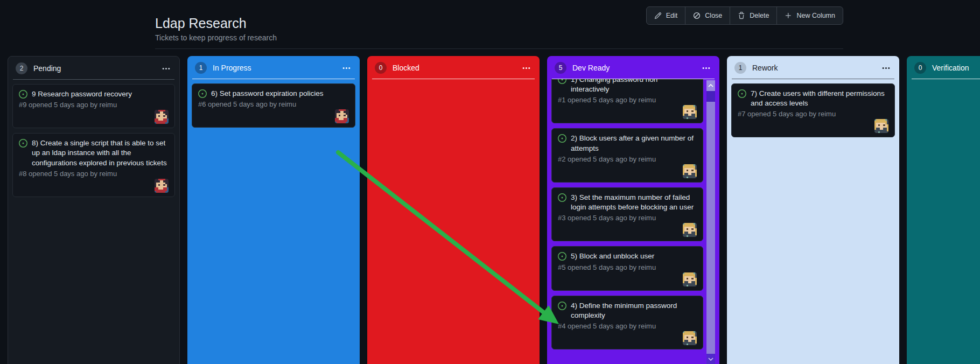 Image resolution: width=980 pixels, height=364 pixels. I want to click on delete-button: Delete, so click(753, 16).